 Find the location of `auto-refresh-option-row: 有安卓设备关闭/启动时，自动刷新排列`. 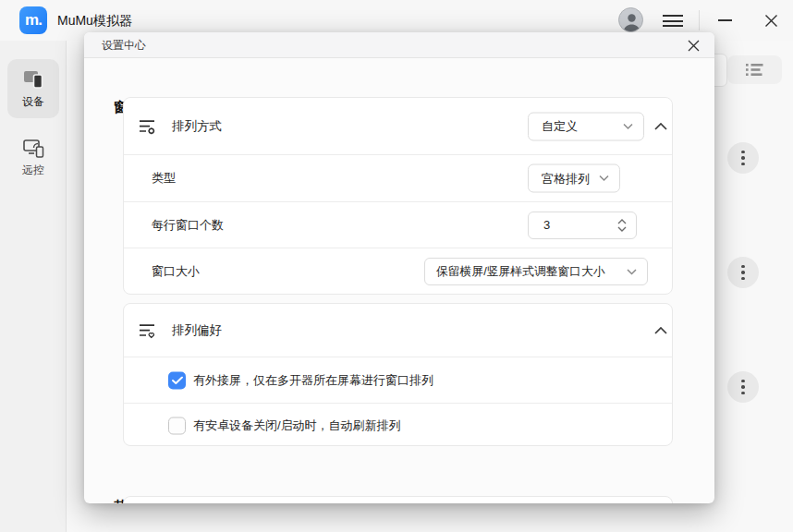

auto-refresh-option-row: 有安卓设备关闭/启动时，自动刷新排列 is located at coordinates (397, 425).